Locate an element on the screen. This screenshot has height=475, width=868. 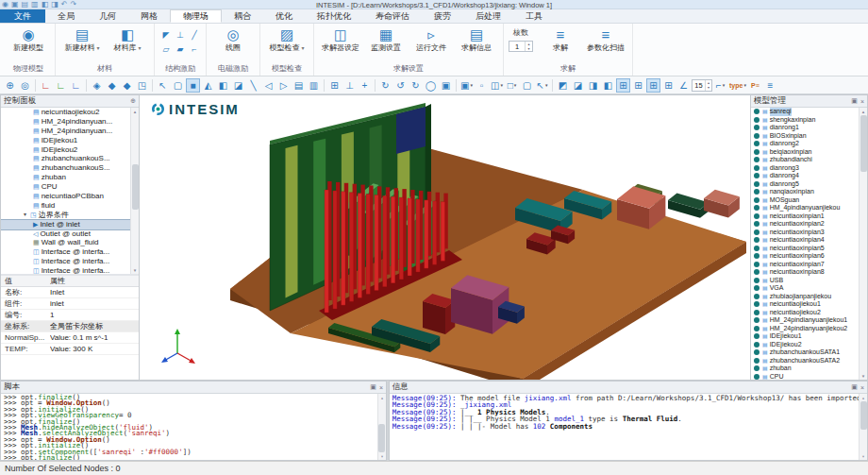
view-axis-z-icon: ∟ is located at coordinates (75, 85).